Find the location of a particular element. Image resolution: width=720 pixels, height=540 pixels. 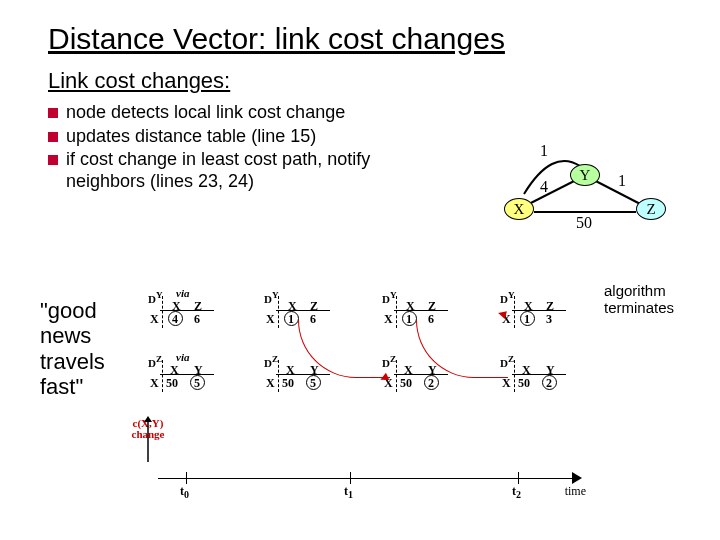

subheading: Link cost changes: is located at coordinates (360, 80).